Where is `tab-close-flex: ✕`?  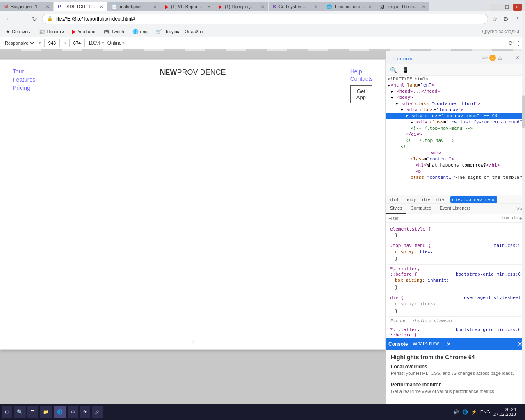
tab-close-flex: ✕ is located at coordinates (370, 7).